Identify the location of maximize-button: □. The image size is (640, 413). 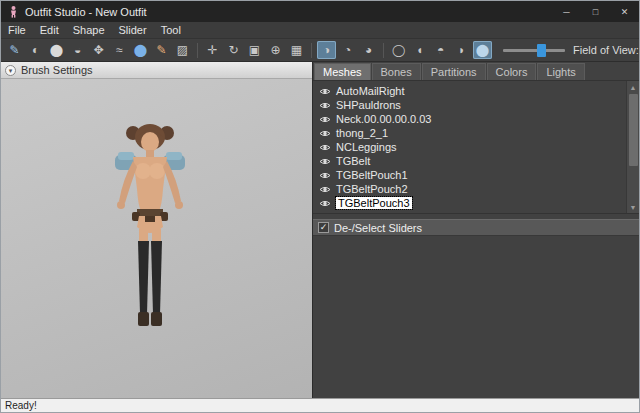
(596, 12).